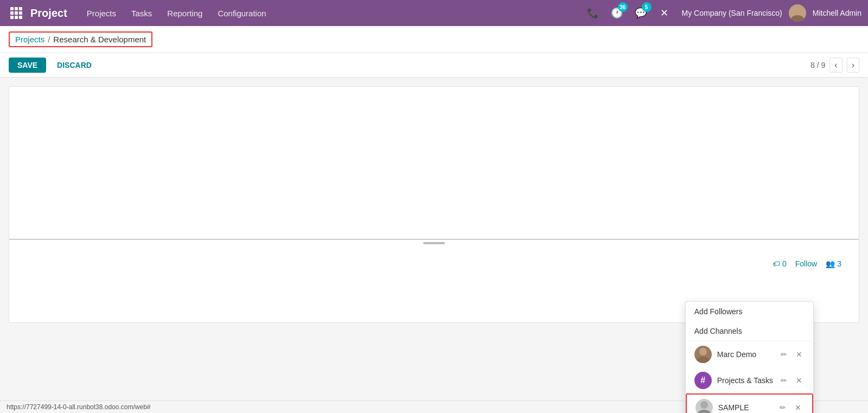 The width and height of the screenshot is (868, 413). Describe the element at coordinates (434, 243) in the screenshot. I see `resize-handle` at that location.